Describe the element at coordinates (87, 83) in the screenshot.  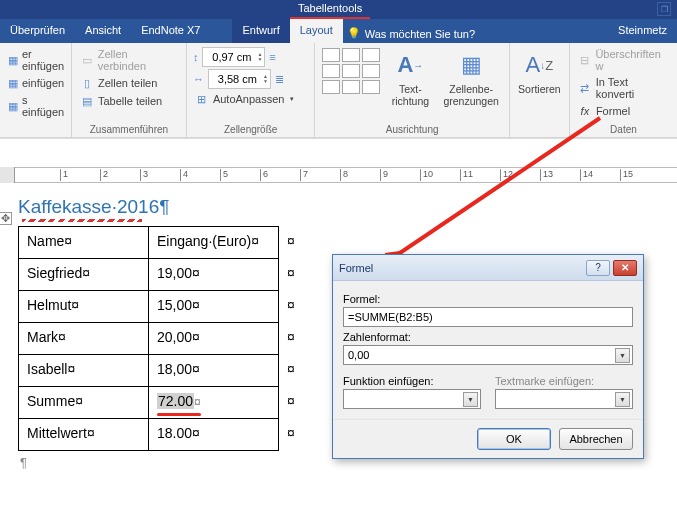
I see `split-cells-icon: ▯` at that location.